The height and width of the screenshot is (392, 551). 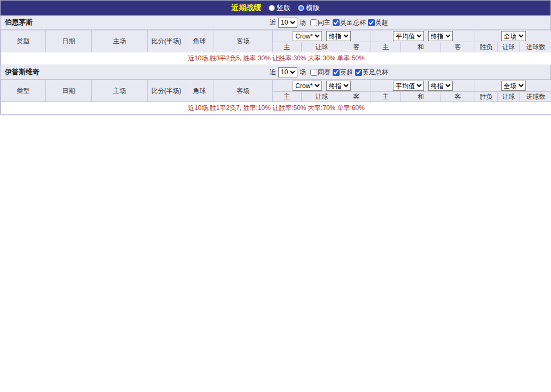 What do you see at coordinates (324, 22) in the screenshot?
I see `filter-label: 同主` at bounding box center [324, 22].